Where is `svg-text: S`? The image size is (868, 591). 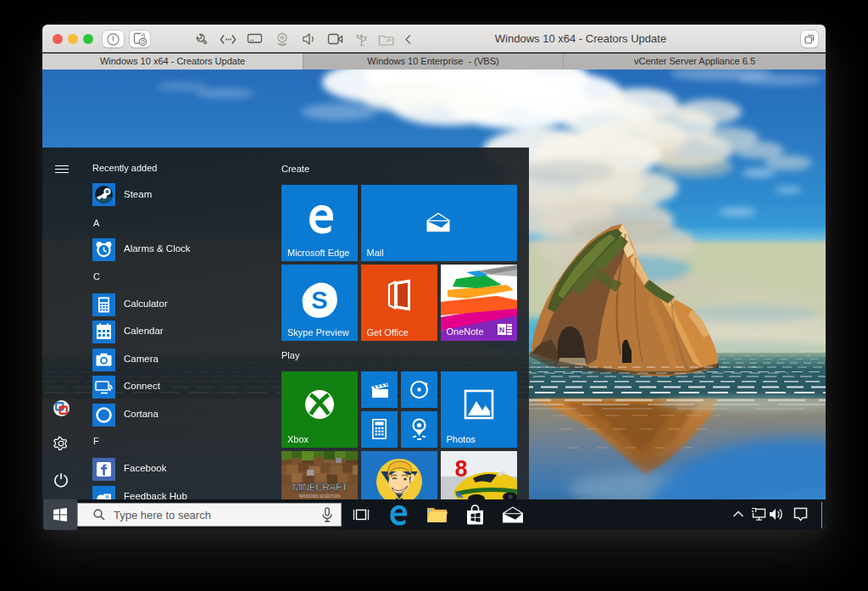 svg-text: S is located at coordinates (320, 300).